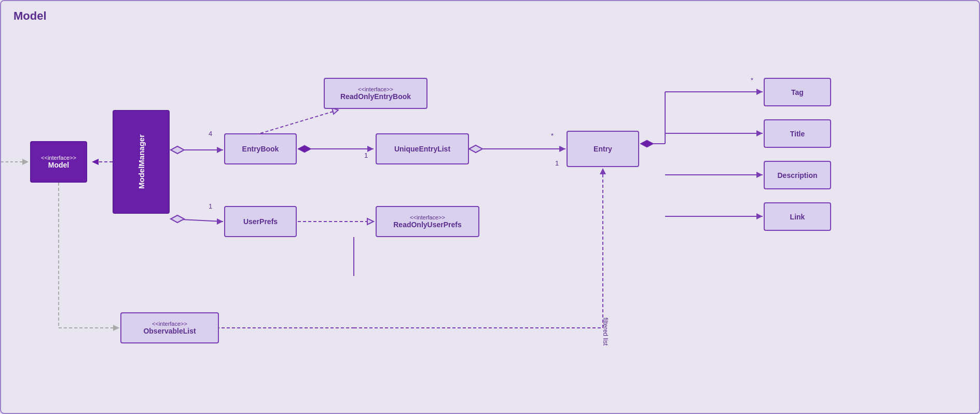 This screenshot has width=980, height=414. What do you see at coordinates (141, 162) in the screenshot?
I see `model-manager-name: ModelManager` at bounding box center [141, 162].